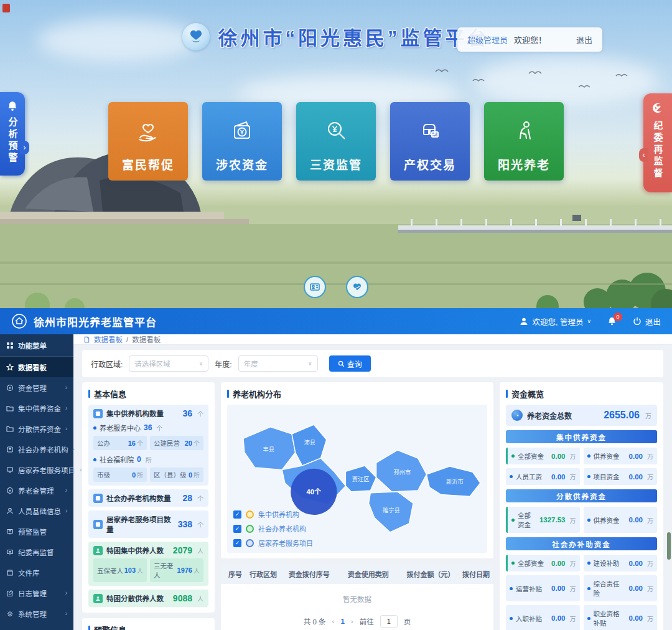  I want to click on warning-info-panel: 预警信息 预警总数 0 条, so click(148, 624).